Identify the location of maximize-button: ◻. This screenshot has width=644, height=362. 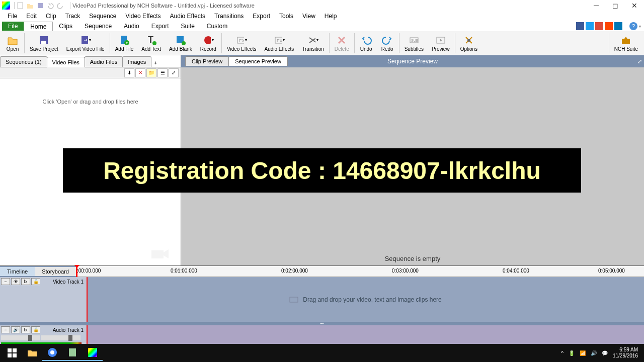
(615, 6).